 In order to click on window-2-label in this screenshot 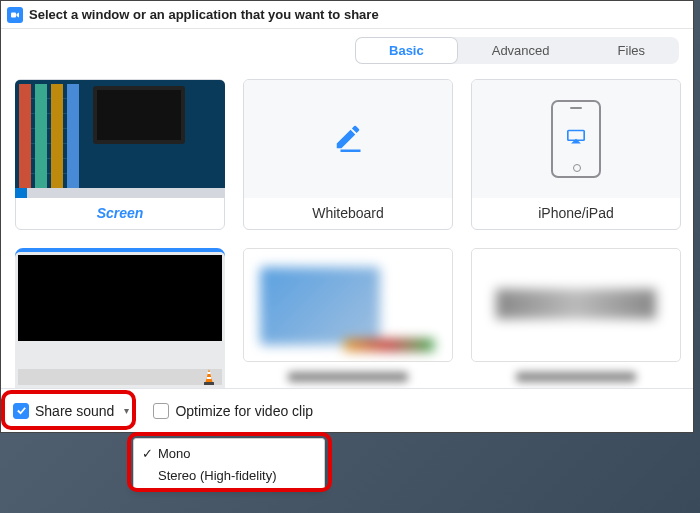, I will do `click(348, 377)`.